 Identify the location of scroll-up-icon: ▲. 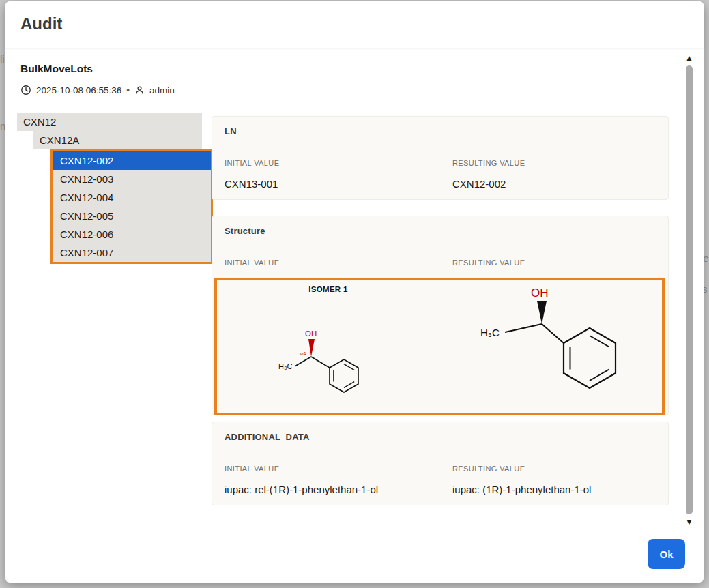
(689, 58).